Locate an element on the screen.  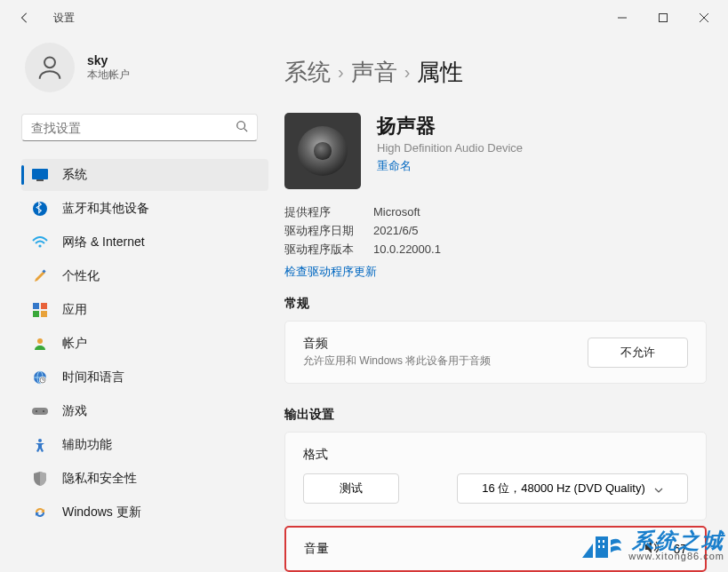
watermark-url: www.xitong86.com is located at coordinates (676, 556).